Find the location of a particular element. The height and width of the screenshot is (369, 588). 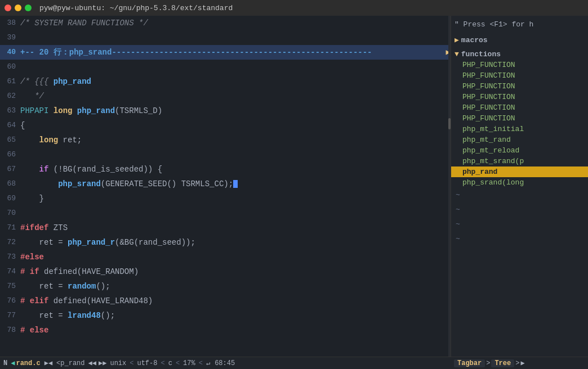

table-row: 67 if (!BG(rand_is_seeded)) { is located at coordinates (225, 169).